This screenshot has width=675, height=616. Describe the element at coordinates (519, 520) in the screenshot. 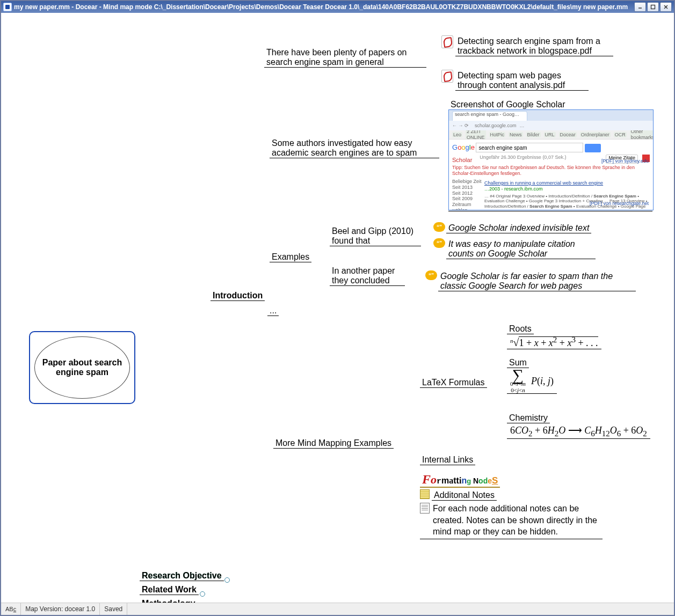

I see `notes-body: For each node additional notes can be cr…` at that location.